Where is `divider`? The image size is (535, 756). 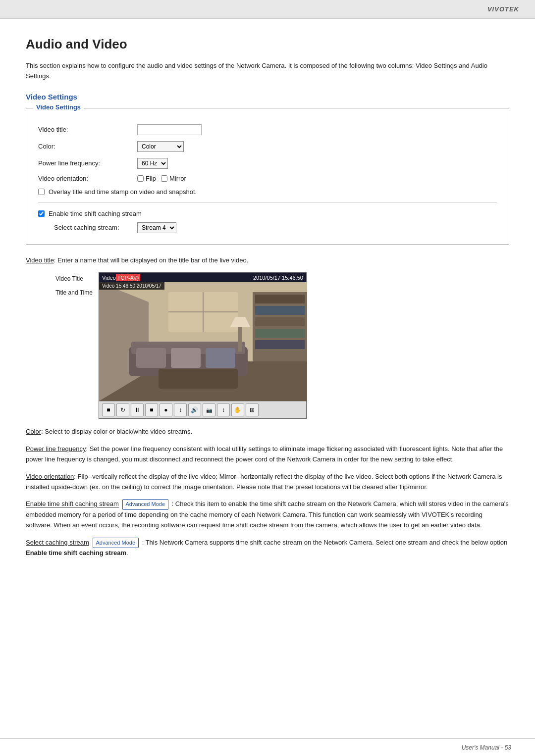 divider is located at coordinates (268, 203).